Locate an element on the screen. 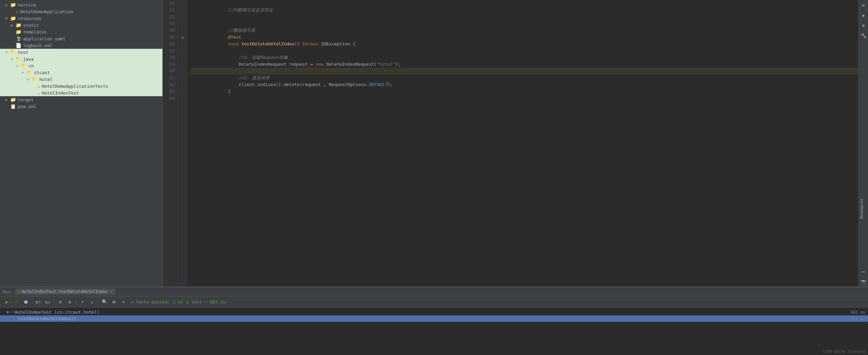 The image size is (868, 355). tree-arrow-itcast: ▼ is located at coordinates (24, 72).